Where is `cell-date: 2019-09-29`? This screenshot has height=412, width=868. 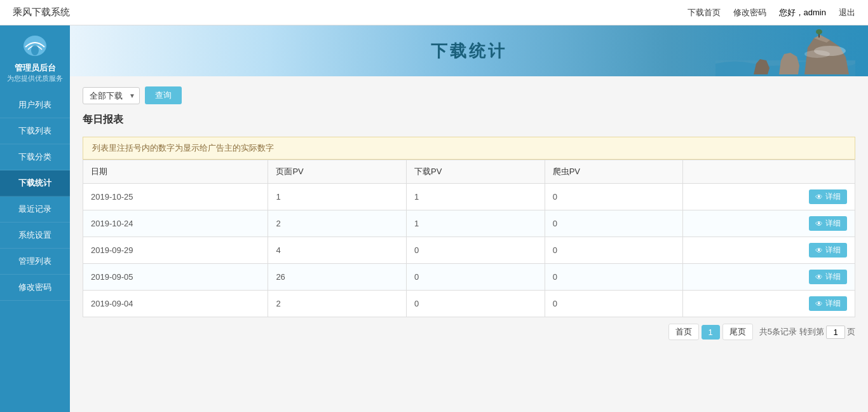 cell-date: 2019-09-29 is located at coordinates (175, 251).